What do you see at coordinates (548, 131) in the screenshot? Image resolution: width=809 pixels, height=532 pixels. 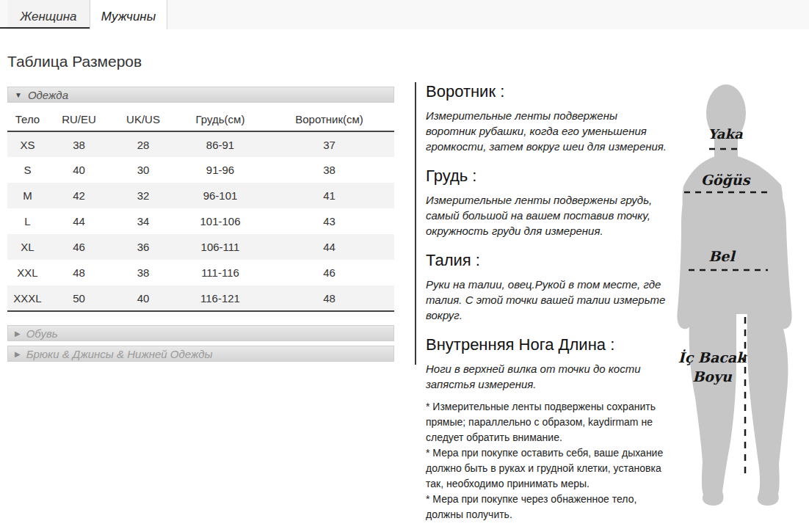 I see `section-body-collar: Измерительные ленты подвержены воротник …` at bounding box center [548, 131].